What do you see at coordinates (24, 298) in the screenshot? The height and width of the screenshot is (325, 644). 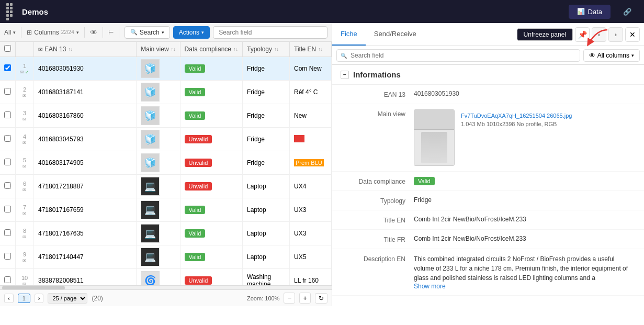 I see `current-page: 1` at bounding box center [24, 298].